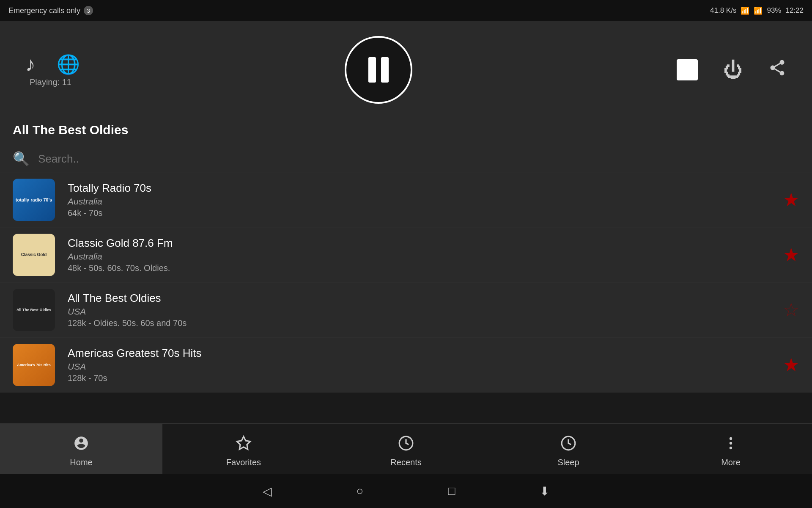  I want to click on nav-icon-more, so click(731, 445).